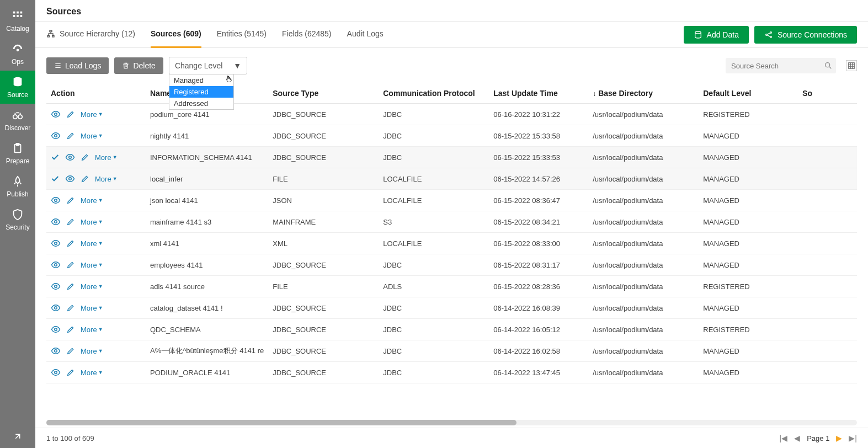  What do you see at coordinates (201, 92) in the screenshot?
I see `dropdown-item-registered: Registered` at bounding box center [201, 92].